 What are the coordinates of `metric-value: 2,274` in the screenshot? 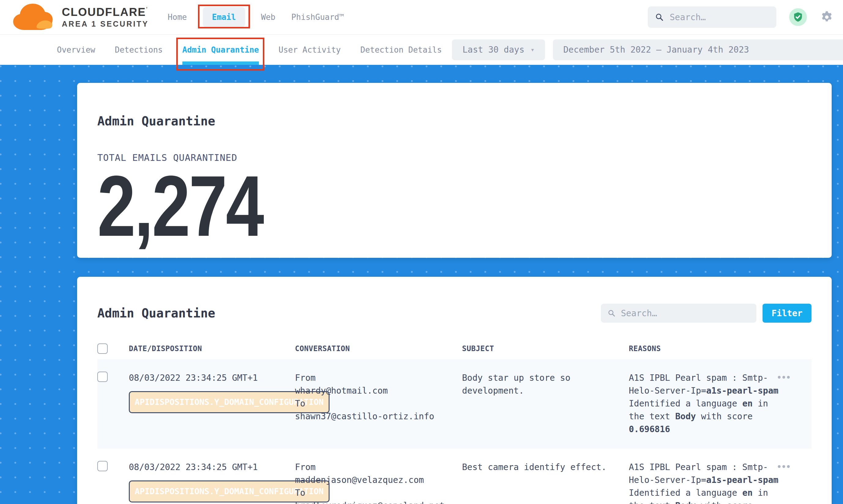 It's located at (383, 206).